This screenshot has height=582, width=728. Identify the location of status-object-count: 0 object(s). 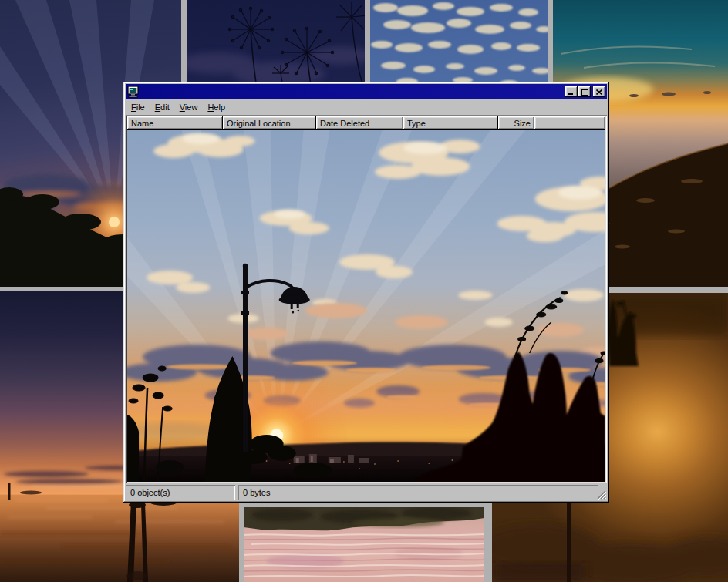
(180, 493).